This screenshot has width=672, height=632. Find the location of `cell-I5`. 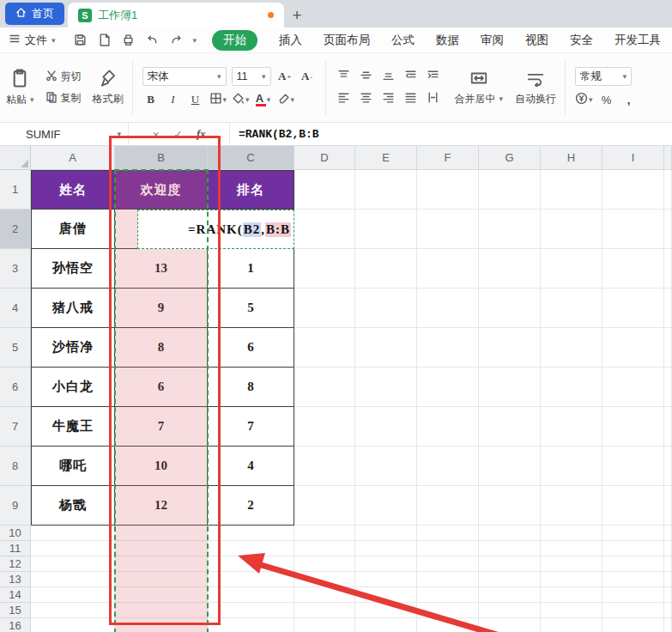

cell-I5 is located at coordinates (633, 348).